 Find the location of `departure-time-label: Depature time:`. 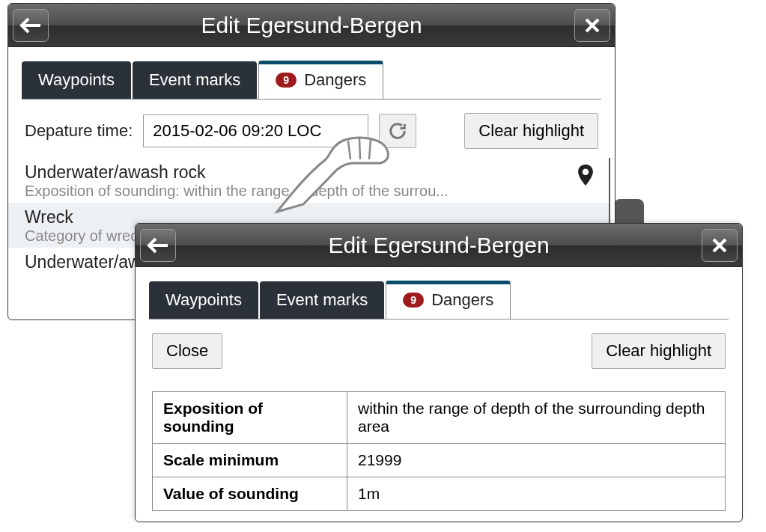

departure-time-label: Depature time: is located at coordinates (79, 131).